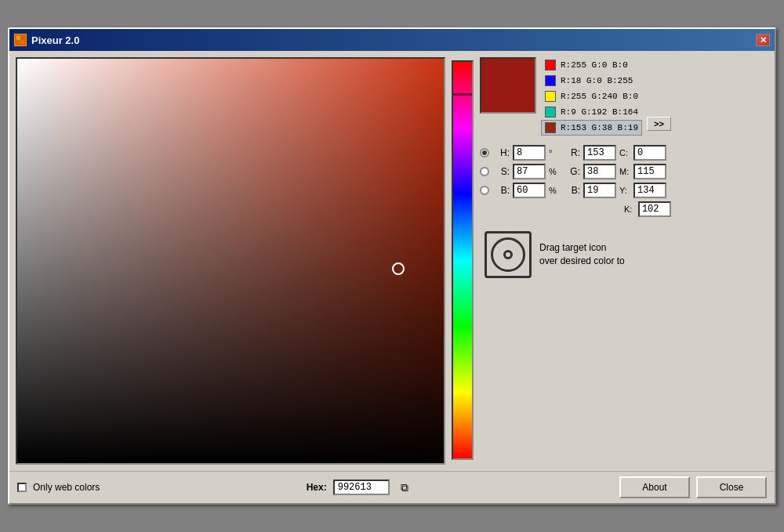 The width and height of the screenshot is (784, 532). I want to click on swatch-label-0: R:255 G:0 B:0, so click(594, 65).